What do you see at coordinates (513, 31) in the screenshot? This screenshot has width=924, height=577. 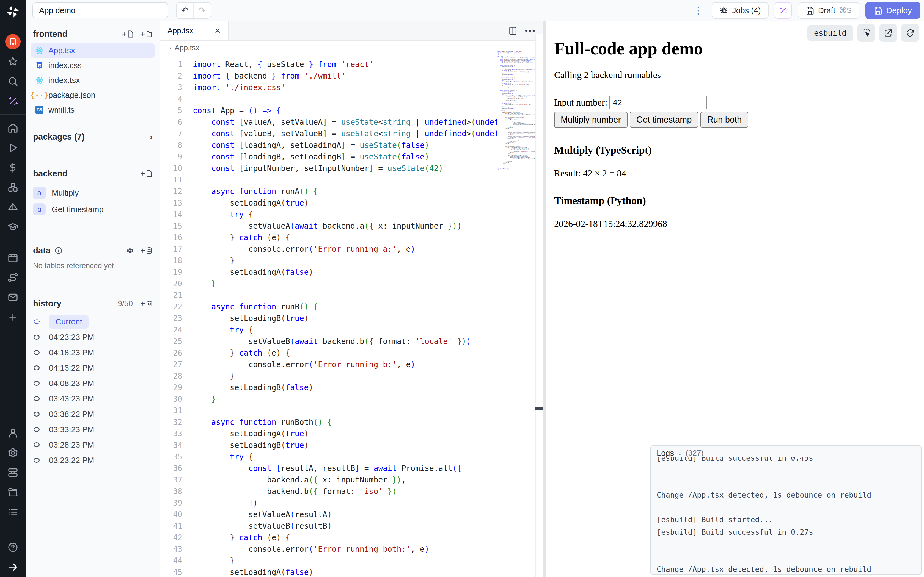 I see `split-editor-icon` at bounding box center [513, 31].